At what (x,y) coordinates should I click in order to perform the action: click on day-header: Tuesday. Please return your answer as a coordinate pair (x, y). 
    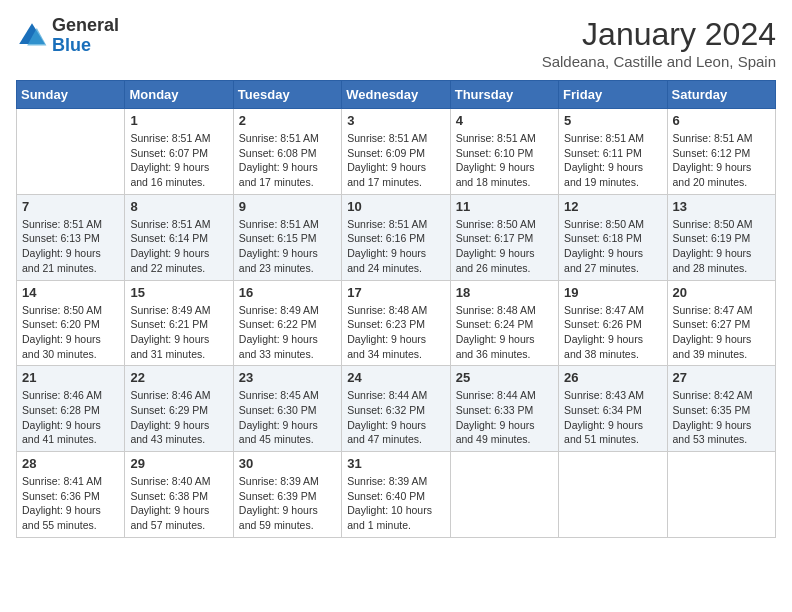
    Looking at the image, I should click on (287, 95).